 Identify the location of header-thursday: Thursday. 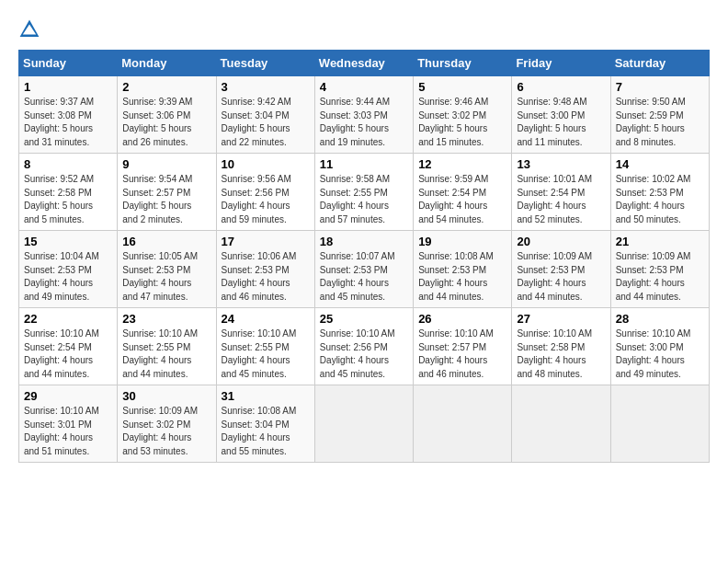
(463, 63).